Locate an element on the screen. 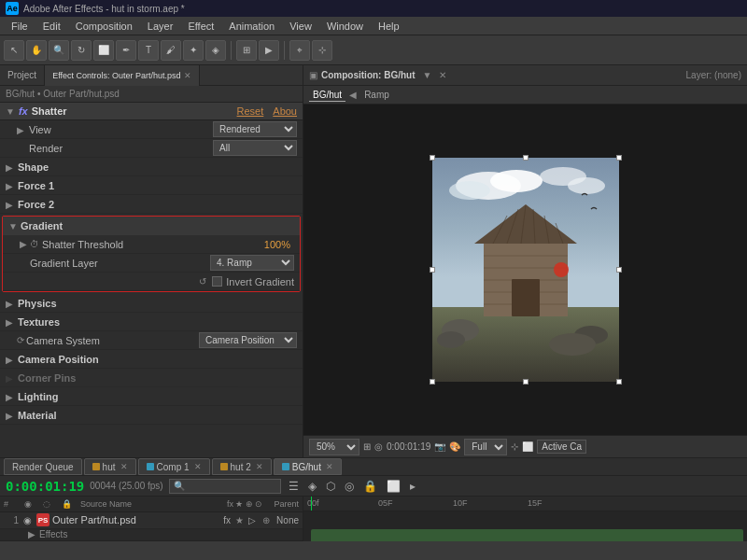  tl-mark-0: 00f is located at coordinates (314, 502).